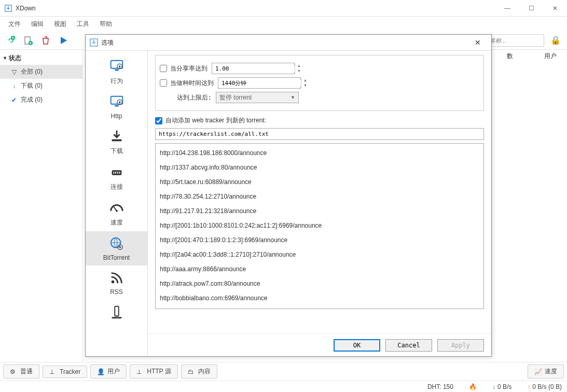 Image resolution: width=567 pixels, height=392 pixels. I want to click on menubar: 文件 编辑 视图 工具 帮助, so click(283, 24).